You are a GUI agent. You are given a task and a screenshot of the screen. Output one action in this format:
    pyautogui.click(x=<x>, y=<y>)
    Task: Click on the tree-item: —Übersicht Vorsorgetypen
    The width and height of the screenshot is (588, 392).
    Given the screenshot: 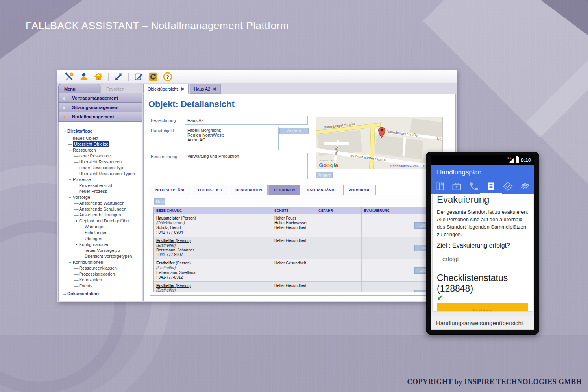 What is the action you would take?
    pyautogui.click(x=101, y=257)
    